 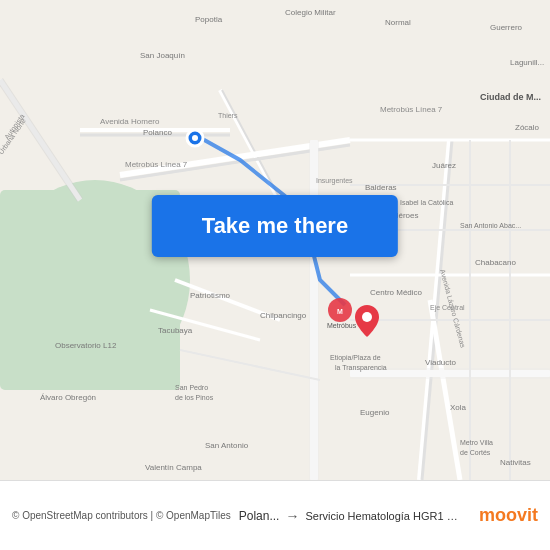 I want to click on svg-text: Insurgentes, so click(x=334, y=181).